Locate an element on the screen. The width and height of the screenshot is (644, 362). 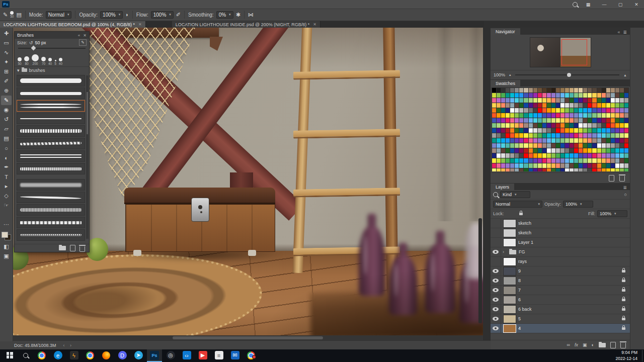
eraser-tool: ▱ is located at coordinates (6, 129).